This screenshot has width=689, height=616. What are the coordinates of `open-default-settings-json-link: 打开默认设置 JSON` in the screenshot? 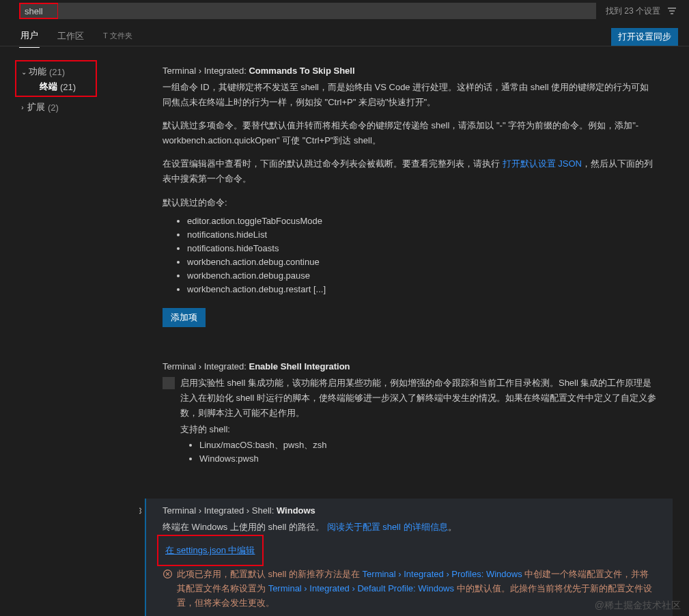 It's located at (542, 164).